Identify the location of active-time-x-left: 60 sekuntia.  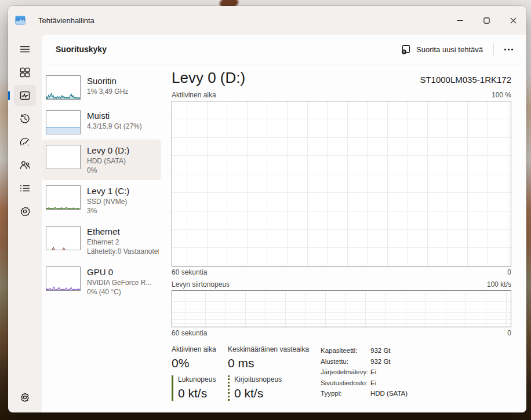
(189, 272).